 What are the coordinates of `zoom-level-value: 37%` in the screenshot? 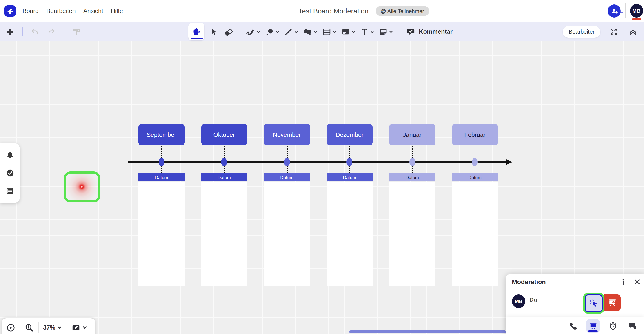 It's located at (49, 327).